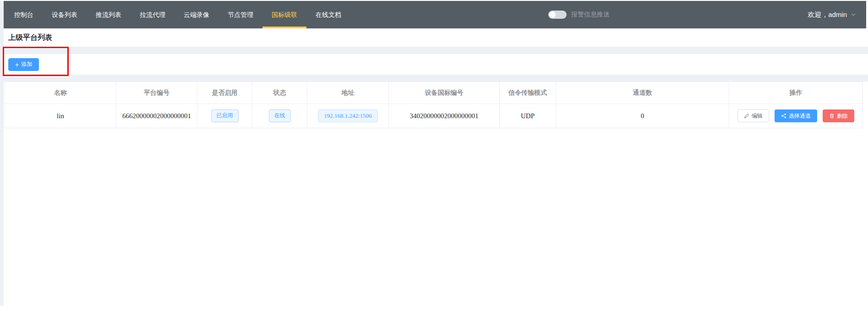  Describe the element at coordinates (60, 116) in the screenshot. I see `cell-name: lin` at that location.